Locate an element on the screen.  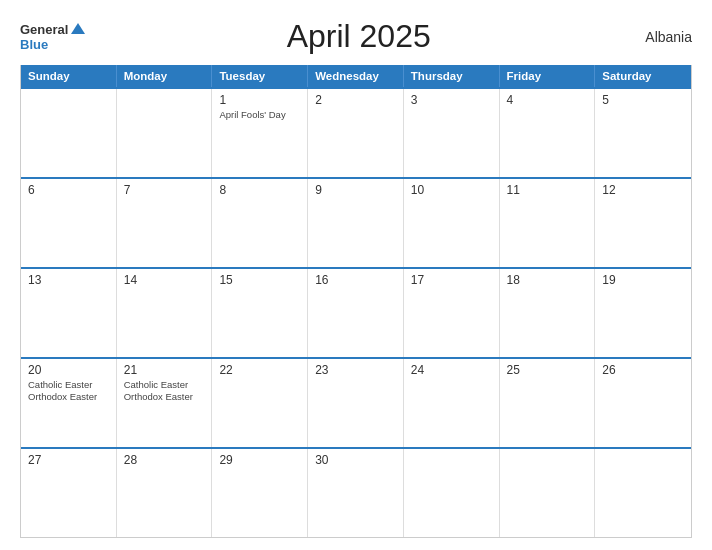
calendar-header-cell: Sunday is located at coordinates (69, 76).